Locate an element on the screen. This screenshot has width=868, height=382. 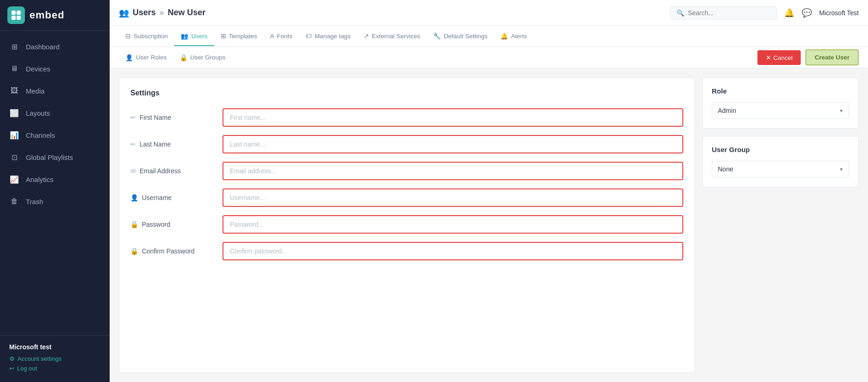
sidebar-username: Microsoft test is located at coordinates (55, 347).